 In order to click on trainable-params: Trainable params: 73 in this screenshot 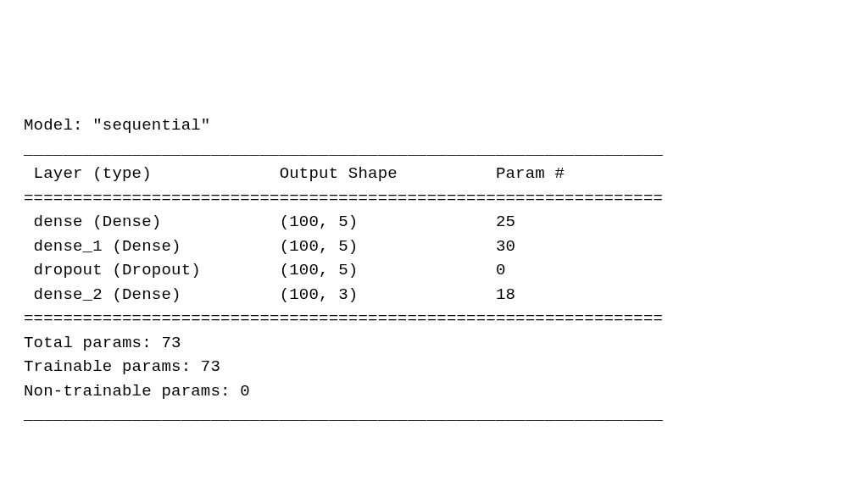, I will do `click(434, 368)`.